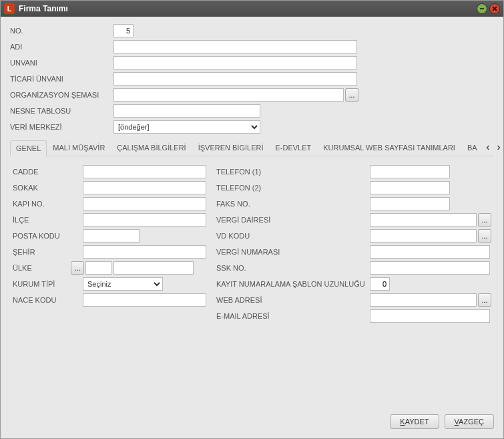  I want to click on unvani-label: UNVANI, so click(61, 63).